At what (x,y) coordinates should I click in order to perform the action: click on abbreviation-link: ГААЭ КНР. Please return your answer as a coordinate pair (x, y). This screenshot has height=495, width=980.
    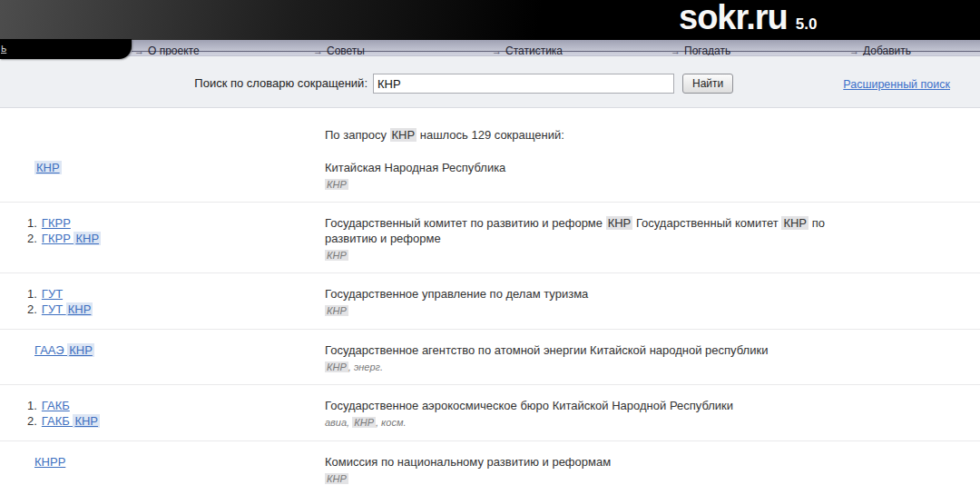
    Looking at the image, I should click on (64, 351).